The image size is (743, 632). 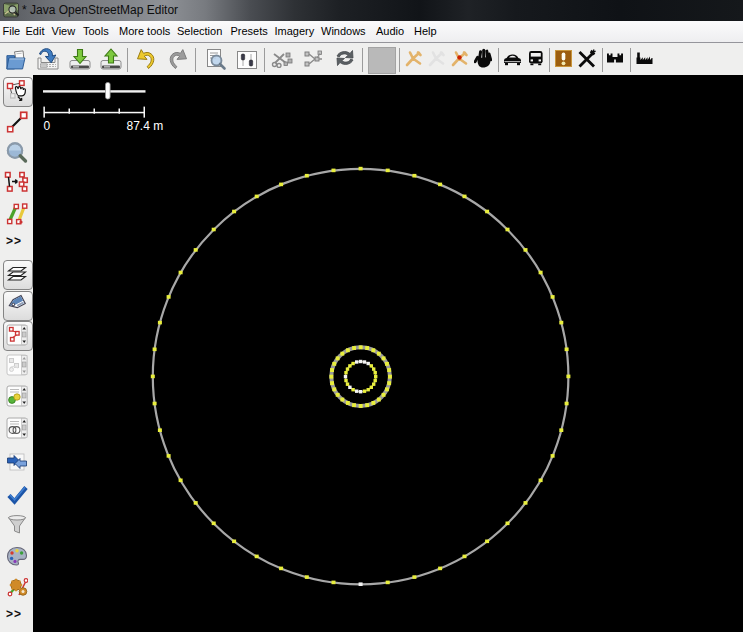 What do you see at coordinates (48, 126) in the screenshot?
I see `svg-text: 0` at bounding box center [48, 126].